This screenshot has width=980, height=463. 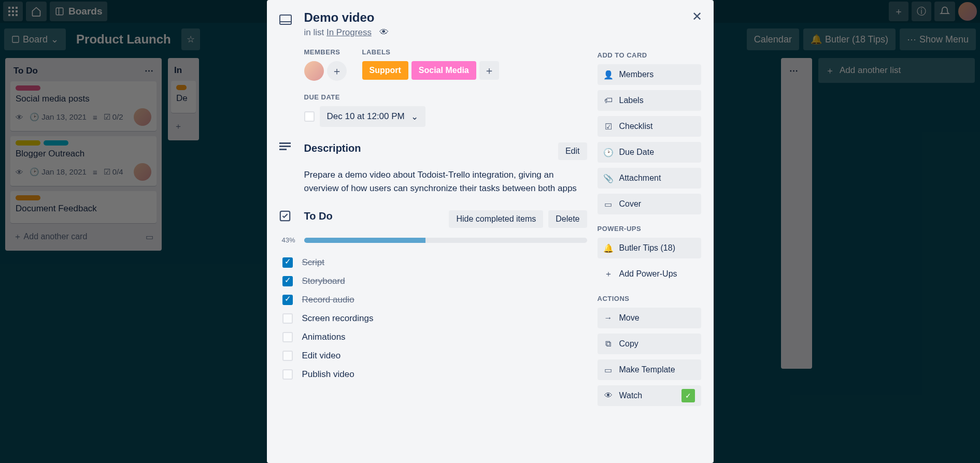 What do you see at coordinates (649, 318) in the screenshot?
I see `move-button: →Move` at bounding box center [649, 318].